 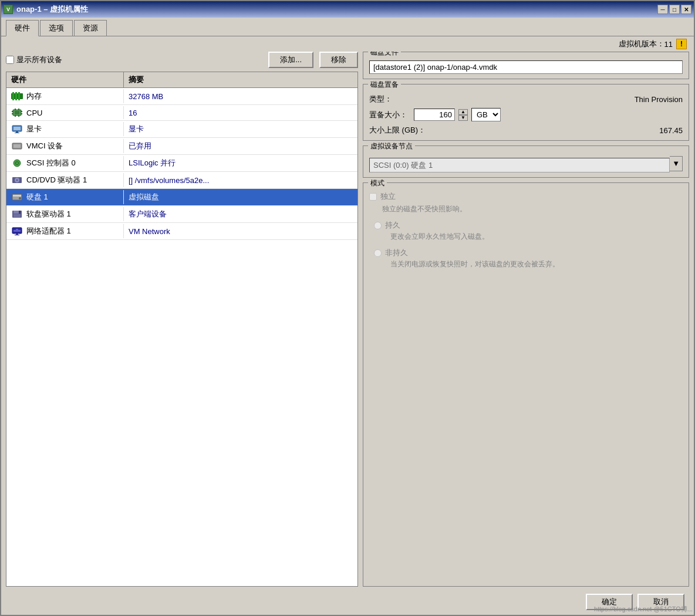 I want to click on show-all-label: 显示所有设备, so click(x=34, y=60).